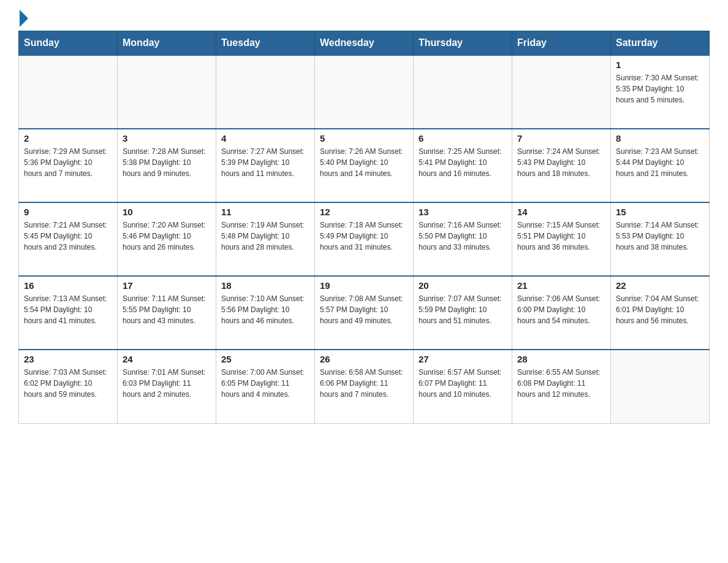 The image size is (728, 563). I want to click on column-header-thursday: Thursday, so click(463, 44).